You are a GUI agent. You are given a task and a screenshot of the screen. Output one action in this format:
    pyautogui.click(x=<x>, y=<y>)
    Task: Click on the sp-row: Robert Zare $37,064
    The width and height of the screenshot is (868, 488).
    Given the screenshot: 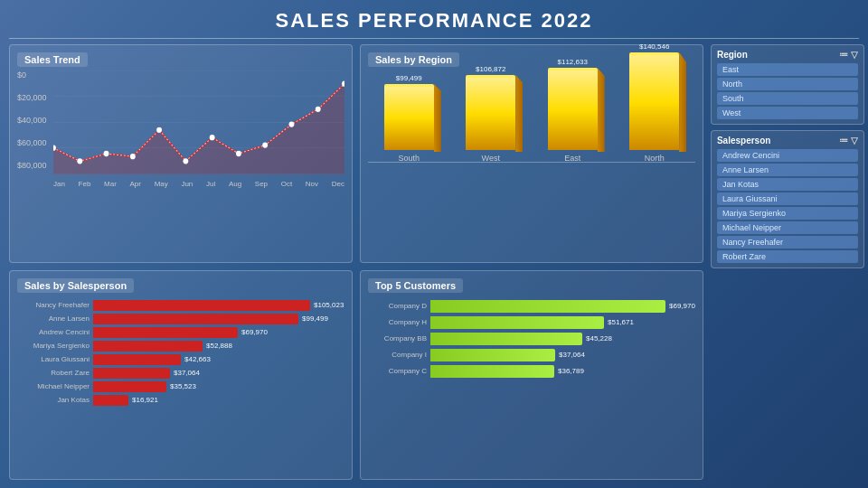 What is the action you would take?
    pyautogui.click(x=181, y=373)
    